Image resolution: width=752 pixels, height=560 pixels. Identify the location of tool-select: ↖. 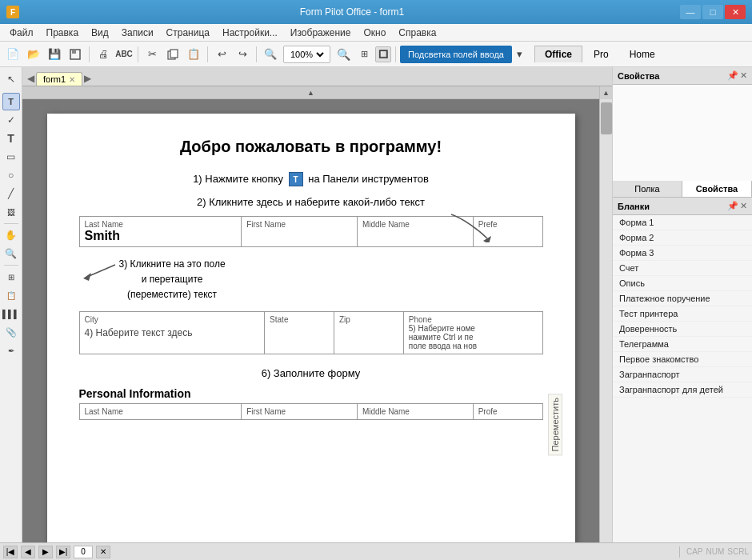
(11, 79).